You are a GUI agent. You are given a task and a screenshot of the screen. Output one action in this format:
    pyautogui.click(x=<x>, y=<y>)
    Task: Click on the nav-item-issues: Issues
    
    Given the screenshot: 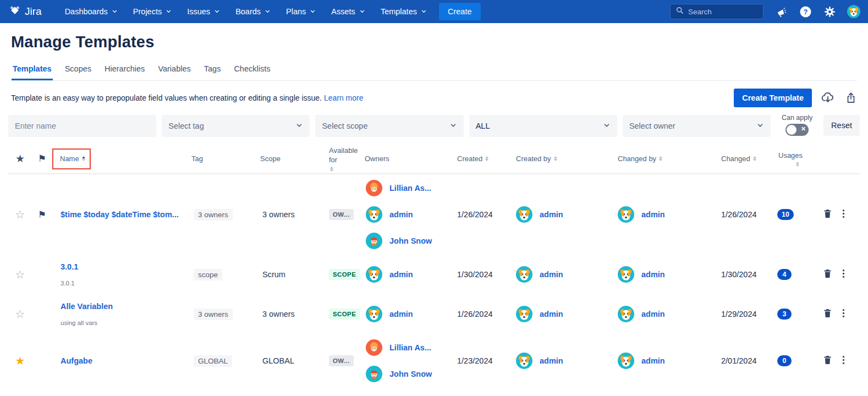 What is the action you would take?
    pyautogui.click(x=204, y=12)
    